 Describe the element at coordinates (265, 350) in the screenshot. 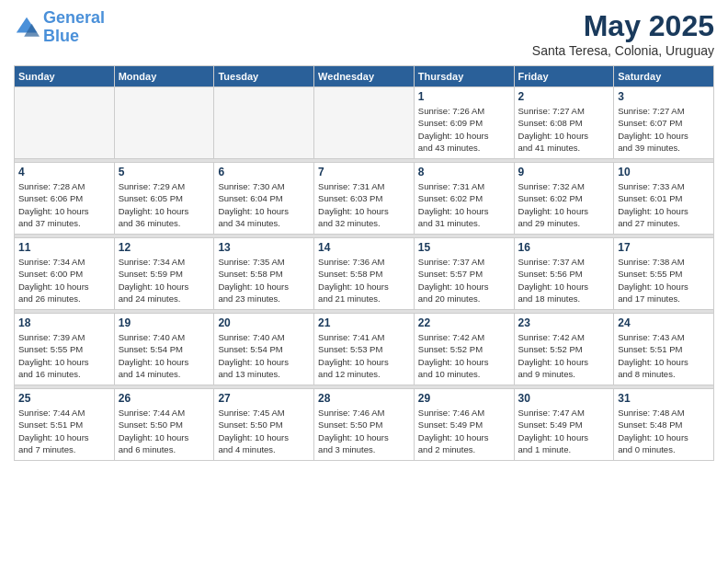

I see `calendar-day-cell: 20Sunrise: 7:40 AM Sunset: 5:54 PM Dayli…` at that location.